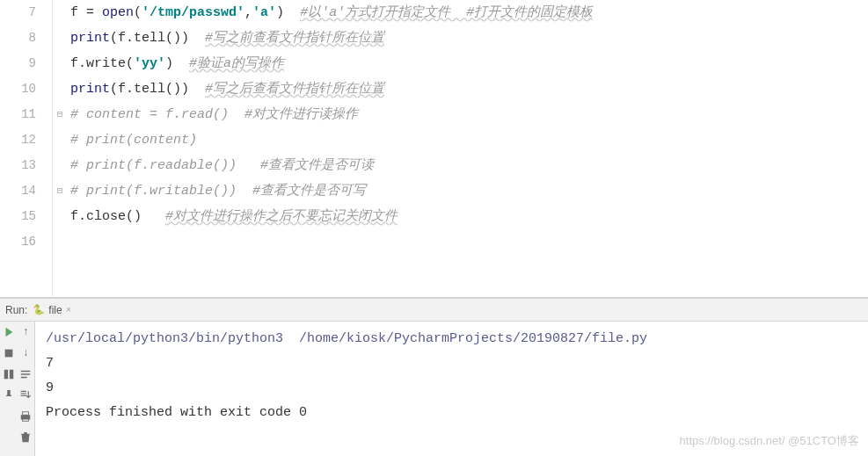  What do you see at coordinates (457, 388) in the screenshot?
I see `output-line: 9` at bounding box center [457, 388].